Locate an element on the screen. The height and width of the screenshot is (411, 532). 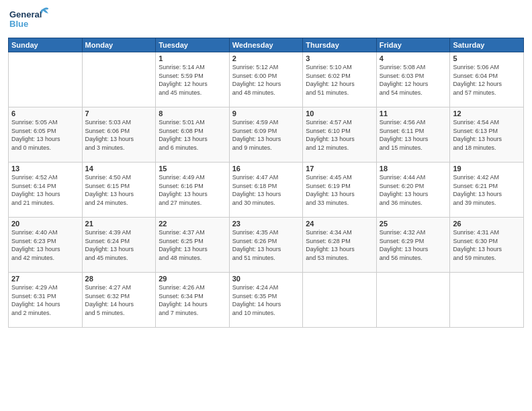
day-number: 4 is located at coordinates (414, 58).